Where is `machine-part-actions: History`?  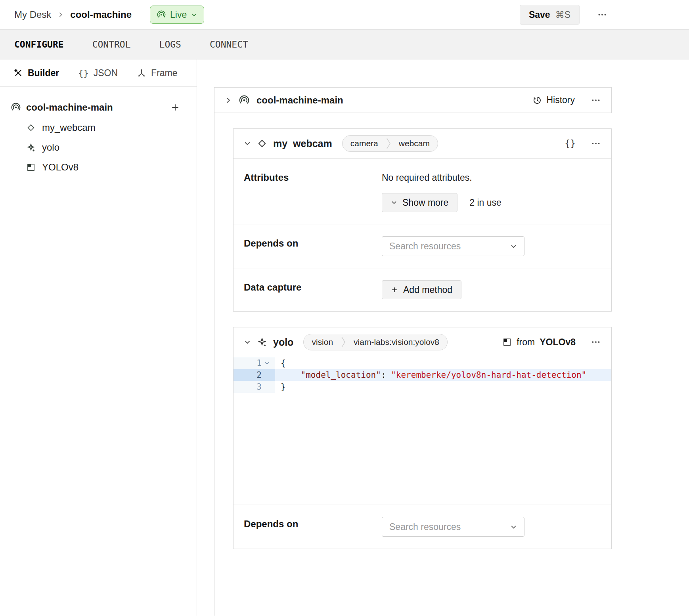
machine-part-actions: History is located at coordinates (567, 100).